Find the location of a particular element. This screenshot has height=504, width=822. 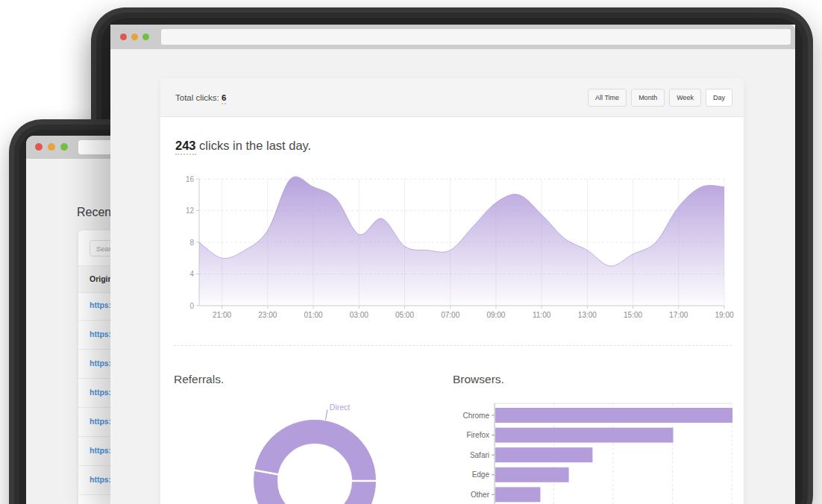

bar-firefox is located at coordinates (585, 435).